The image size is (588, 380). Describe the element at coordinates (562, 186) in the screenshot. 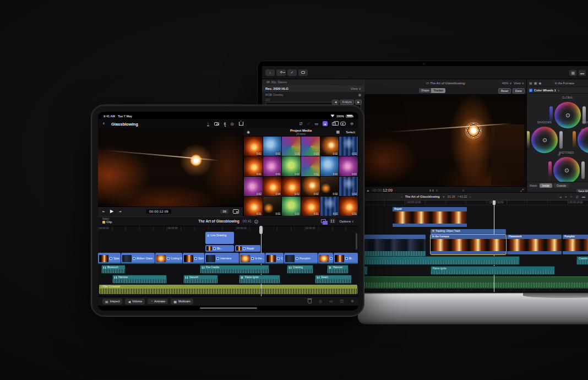

I see `mask-outside-button: Outside` at that location.